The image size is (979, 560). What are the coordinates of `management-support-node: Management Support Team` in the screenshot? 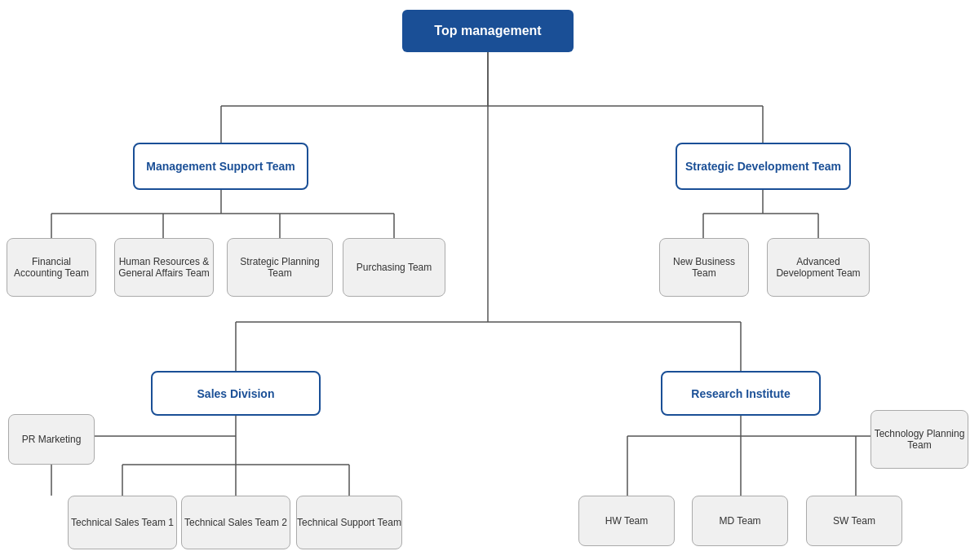 It's located at (220, 166).